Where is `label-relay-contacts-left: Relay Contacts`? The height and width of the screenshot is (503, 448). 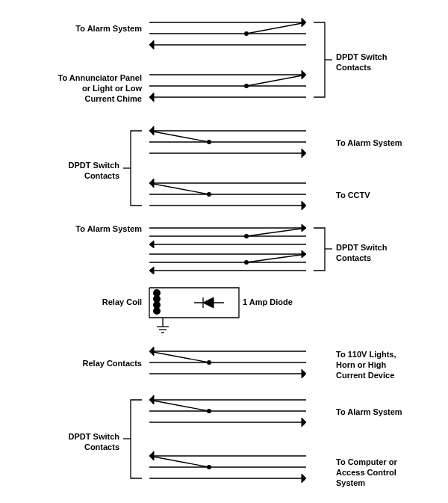 label-relay-contacts-left: Relay Contacts is located at coordinates (82, 364).